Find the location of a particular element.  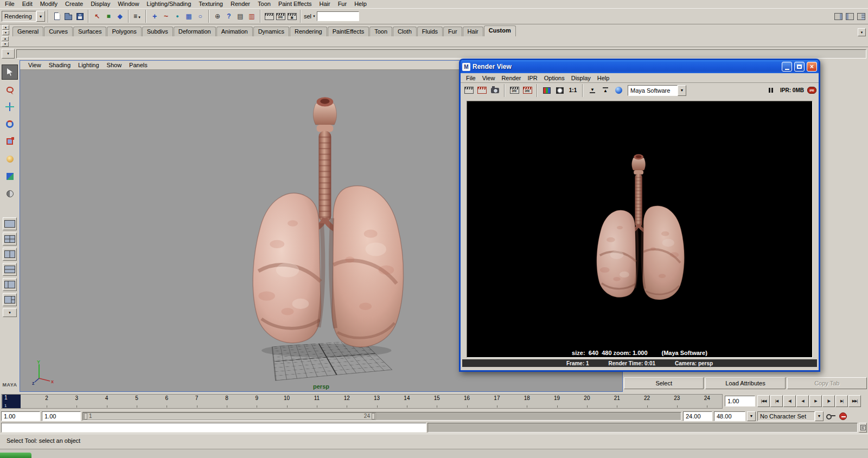

keep-image-button: ▼ is located at coordinates (592, 90).